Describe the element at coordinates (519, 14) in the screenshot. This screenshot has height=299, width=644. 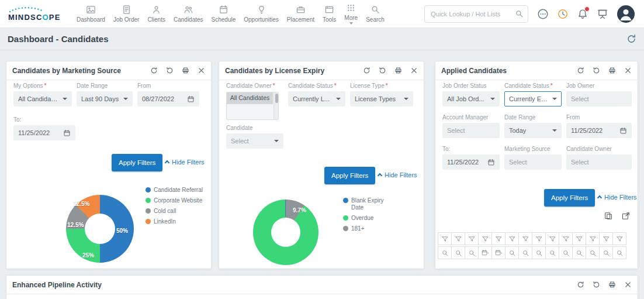
I see `search-icon` at that location.